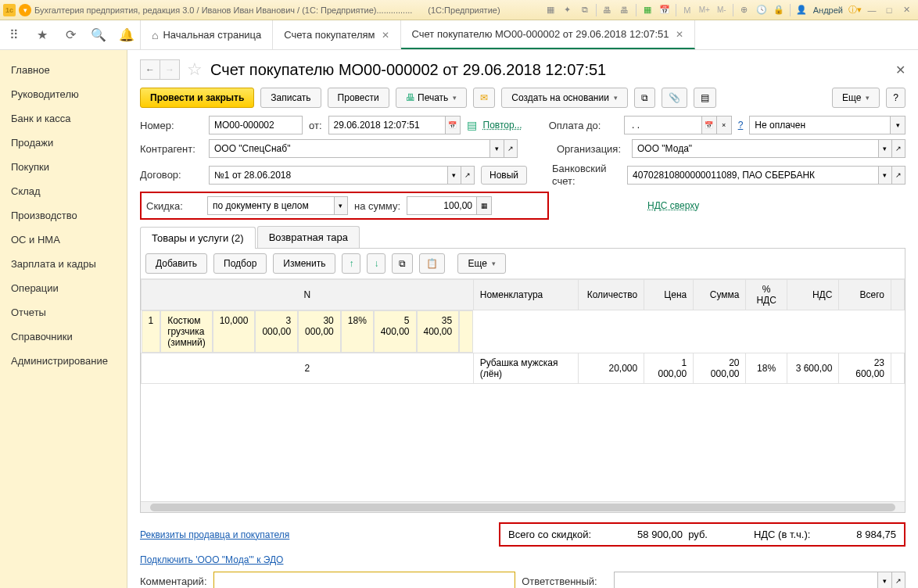 The width and height of the screenshot is (918, 588). Describe the element at coordinates (819, 125) in the screenshot. I see `status-field` at that location.